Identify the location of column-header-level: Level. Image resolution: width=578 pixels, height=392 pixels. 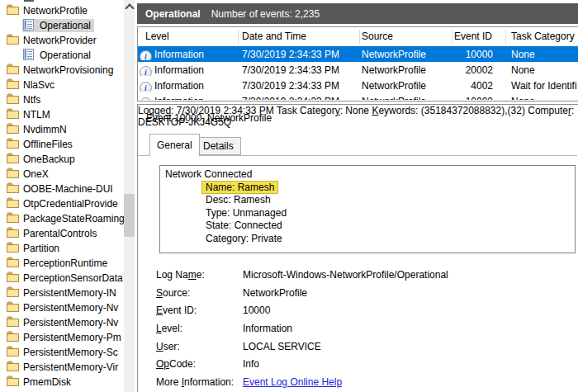
(188, 36).